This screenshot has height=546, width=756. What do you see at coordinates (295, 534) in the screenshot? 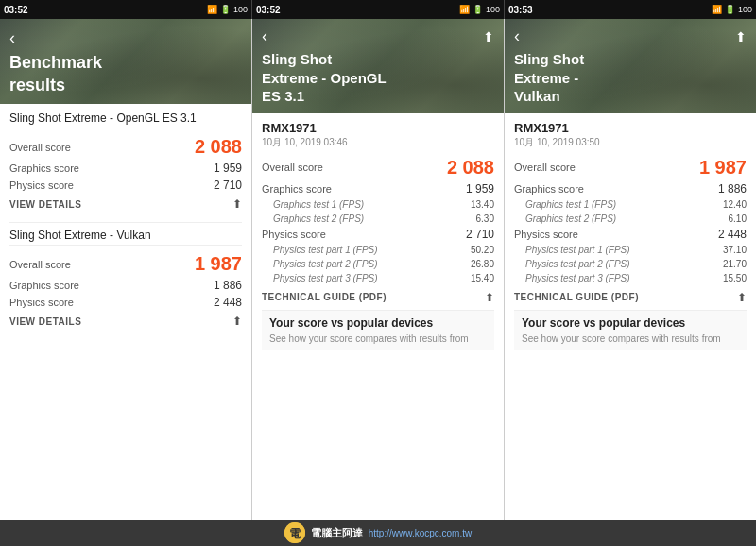
I see `svg-text: 電` at bounding box center [295, 534].